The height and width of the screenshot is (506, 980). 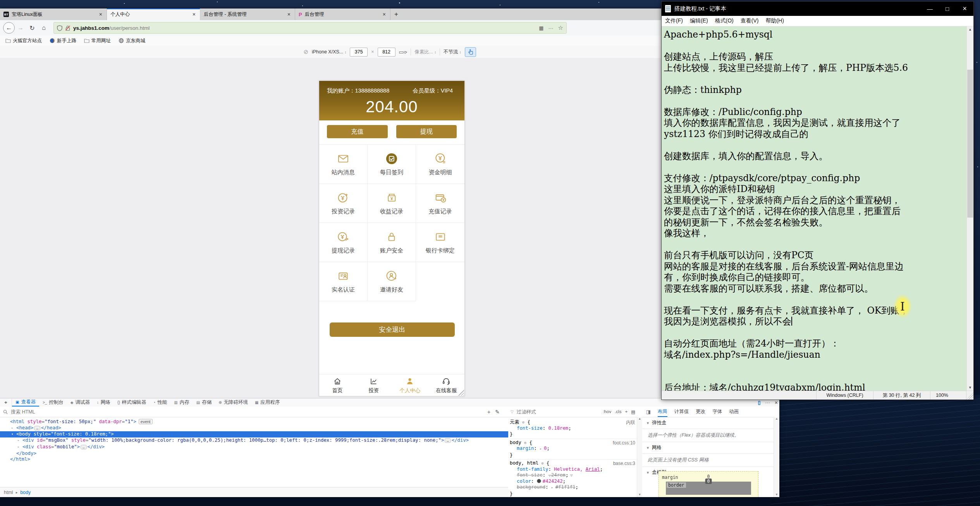 What do you see at coordinates (153, 14) in the screenshot?
I see `tab-personal-center: 个人中心 ×` at bounding box center [153, 14].